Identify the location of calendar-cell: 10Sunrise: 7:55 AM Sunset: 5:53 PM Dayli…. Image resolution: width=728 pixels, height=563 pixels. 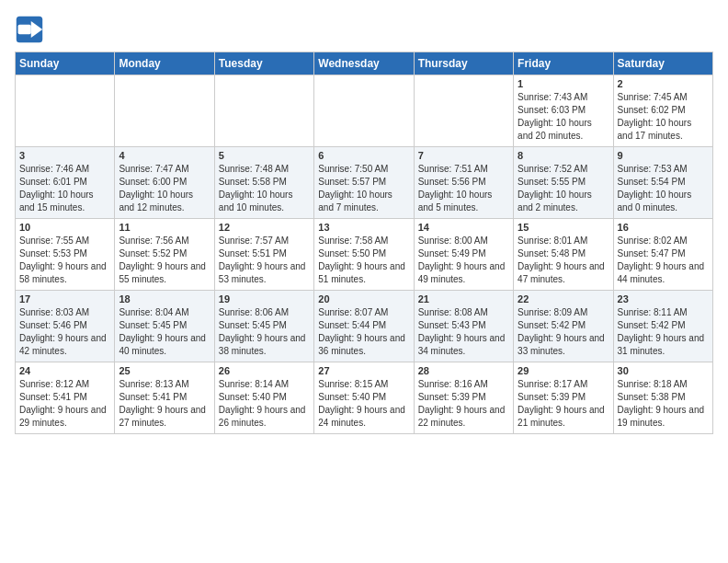
(65, 255).